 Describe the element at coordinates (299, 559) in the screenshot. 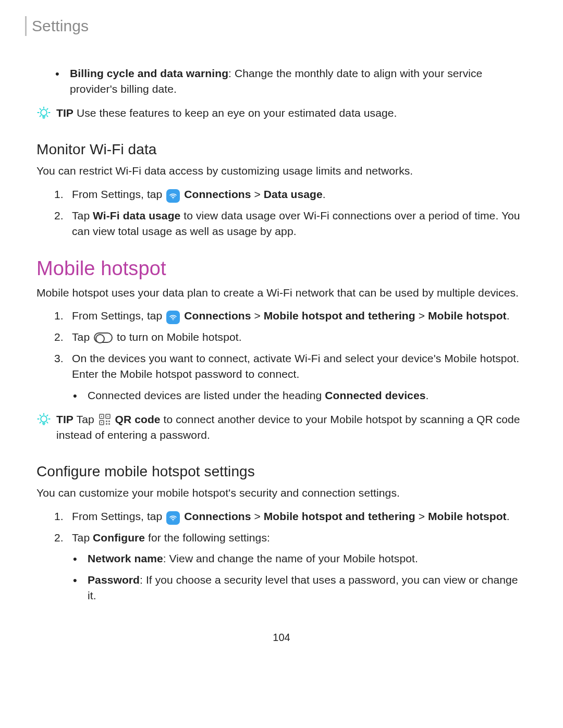

I see `configure-sub1: Network name: View and change the name o…` at that location.